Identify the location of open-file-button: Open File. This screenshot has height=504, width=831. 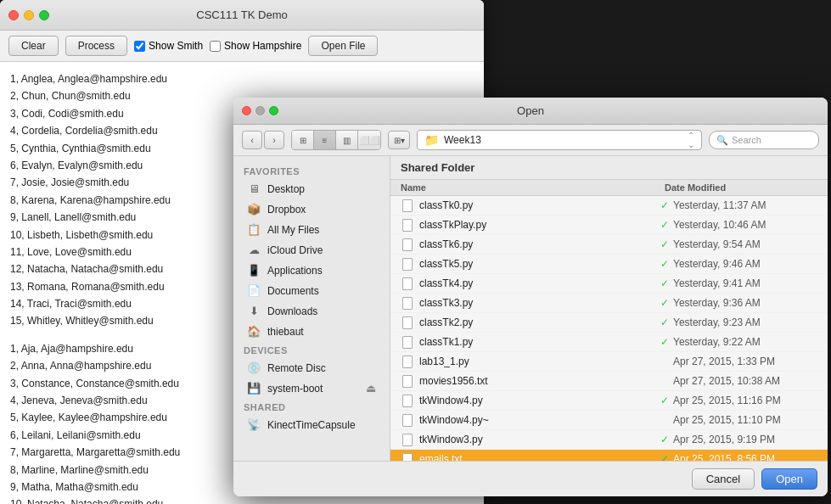
(343, 46).